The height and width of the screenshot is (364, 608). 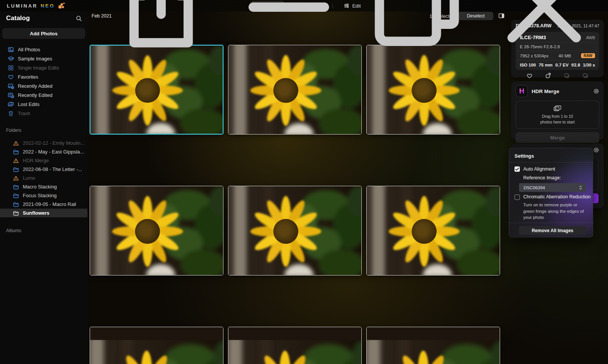 I want to click on folder-item-2022-may-east-gippsla: 2022 - May - East Gippsla..., so click(x=44, y=152).